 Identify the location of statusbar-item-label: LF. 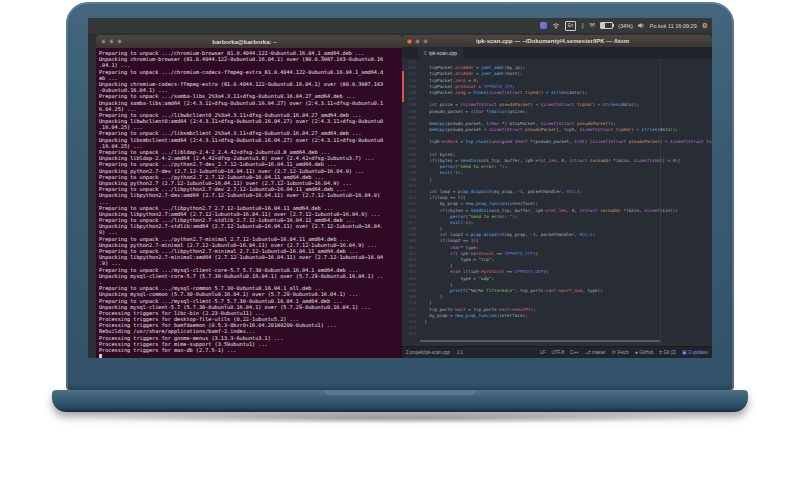
(542, 352).